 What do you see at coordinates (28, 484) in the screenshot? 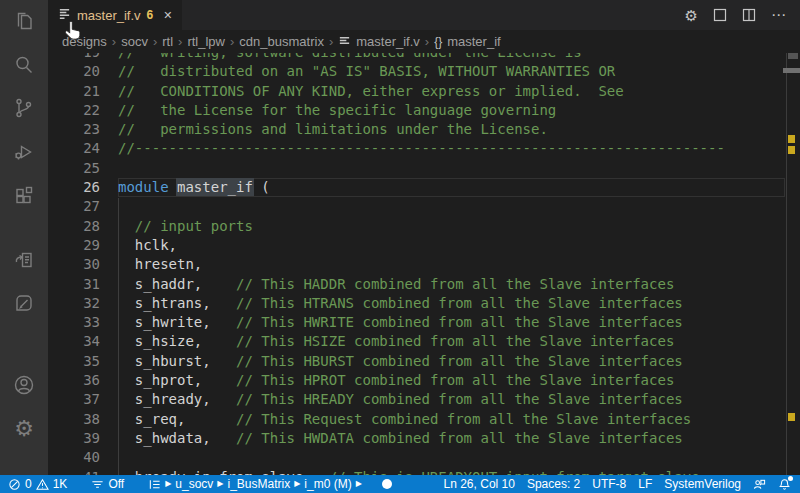
I see `errors-count: 0` at bounding box center [28, 484].